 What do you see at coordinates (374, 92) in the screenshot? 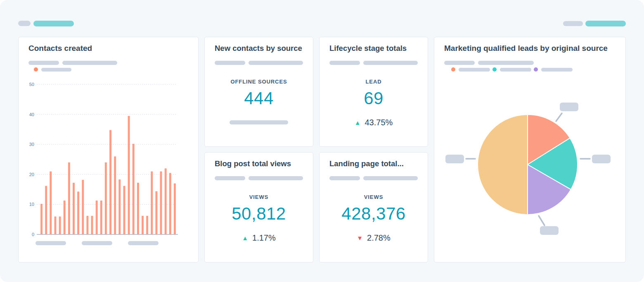
I see `lifecycle-stage-totals-card: Lifecycle stage totals LEAD 69 ▲ 43.75%` at bounding box center [374, 92].